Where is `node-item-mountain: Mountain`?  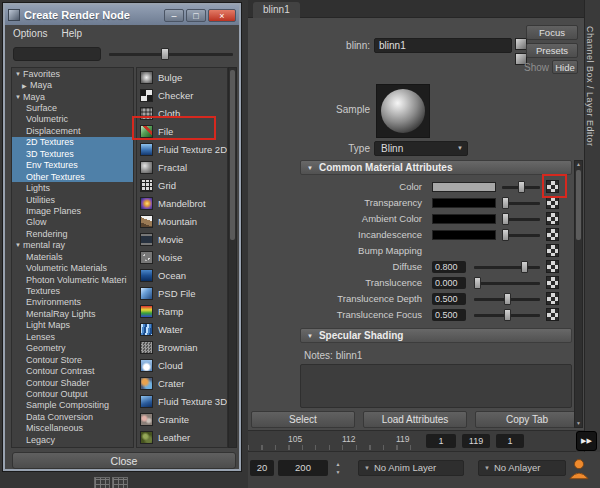
node-item-mountain: Mountain is located at coordinates (182, 221).